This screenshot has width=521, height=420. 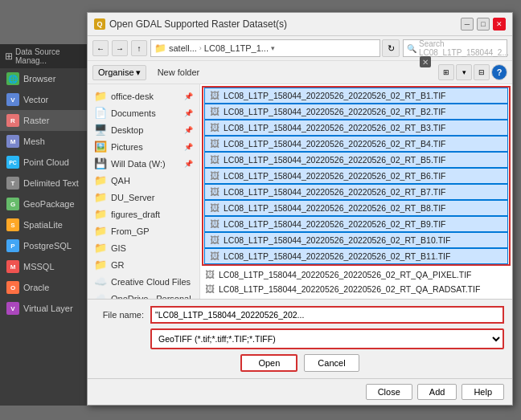 I want to click on nav-office-desk: 📁 office-desk 📌, so click(x=143, y=96).